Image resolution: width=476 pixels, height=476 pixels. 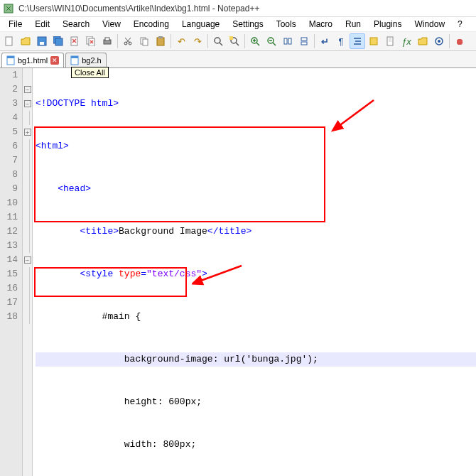 I want to click on menu-edit: Edit, so click(x=43, y=24).